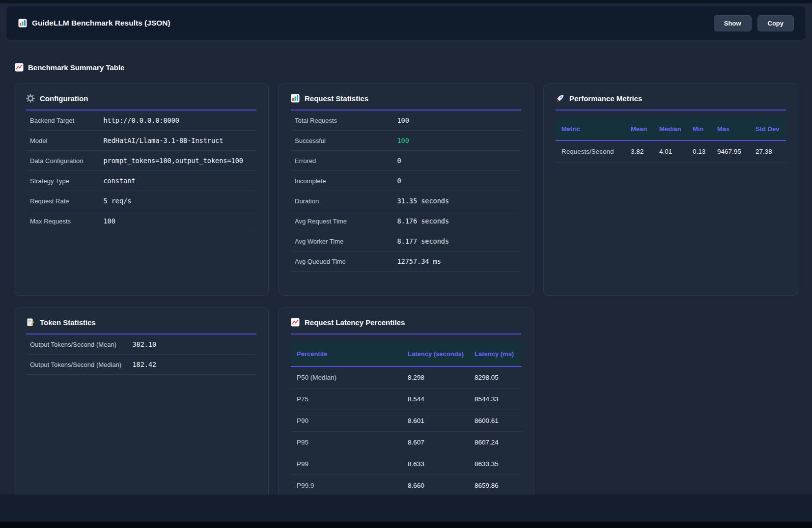  Describe the element at coordinates (594, 129) in the screenshot. I see `column-header: Metric` at that location.